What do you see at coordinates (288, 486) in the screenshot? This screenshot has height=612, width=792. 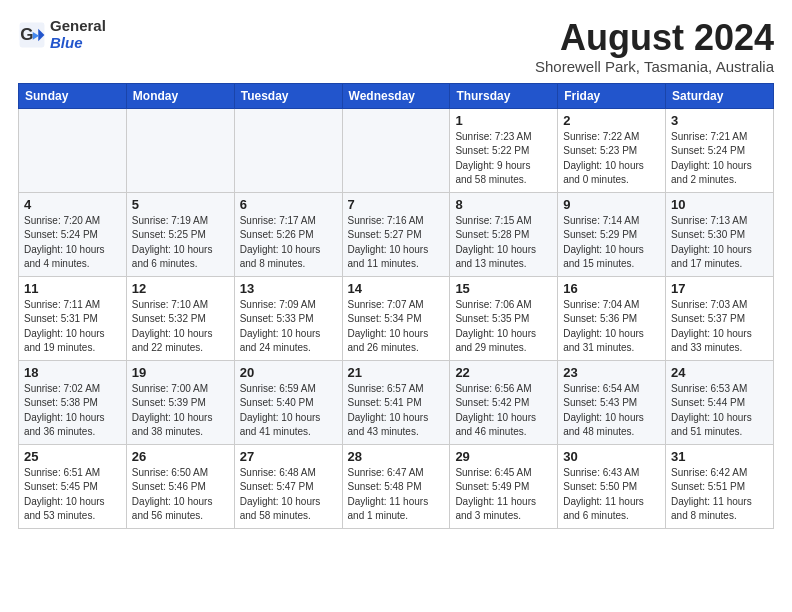 I see `calendar-cell: 27Sunrise: 6:48 AMSunset: 5:47 PMDayligh…` at bounding box center [288, 486].